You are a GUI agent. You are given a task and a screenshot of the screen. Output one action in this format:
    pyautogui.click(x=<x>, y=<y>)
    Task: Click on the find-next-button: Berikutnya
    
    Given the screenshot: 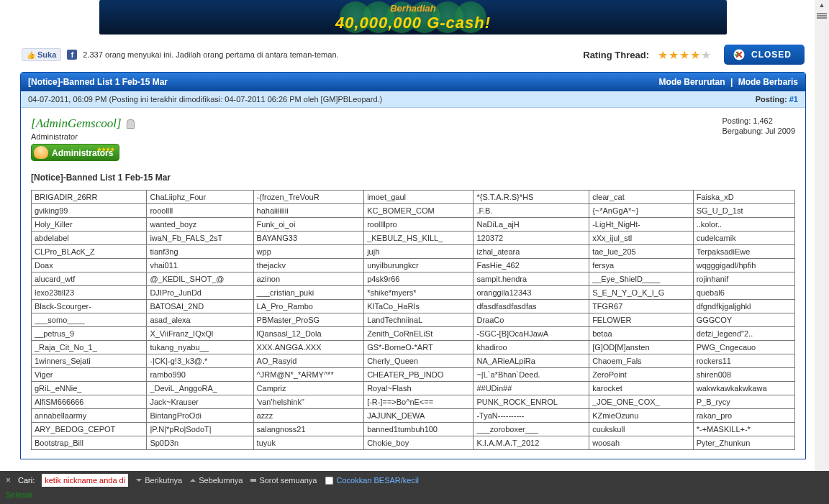 What is the action you would take?
    pyautogui.click(x=158, y=480)
    